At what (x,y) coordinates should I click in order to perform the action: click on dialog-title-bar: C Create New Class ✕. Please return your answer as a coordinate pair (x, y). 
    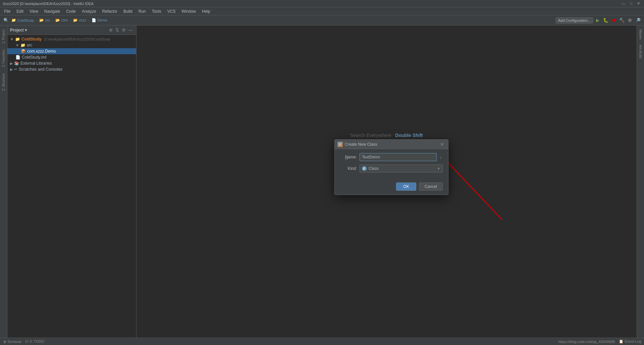
    Looking at the image, I should click on (391, 144).